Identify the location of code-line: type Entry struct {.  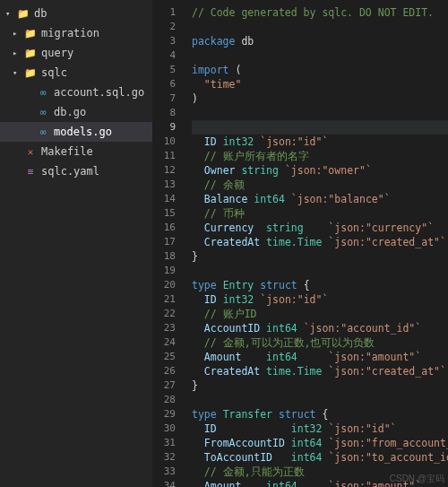
(320, 285).